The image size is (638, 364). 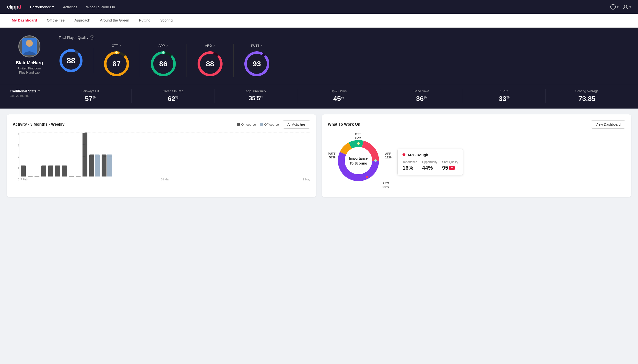 What do you see at coordinates (608, 124) in the screenshot?
I see `view-dashboard-button: View Dashboard` at bounding box center [608, 124].